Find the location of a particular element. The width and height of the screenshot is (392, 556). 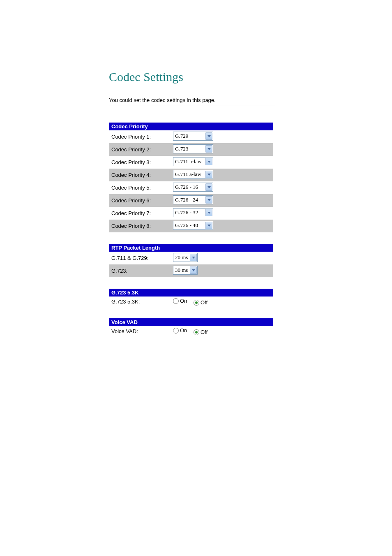

rtp-label: G.711 & G.729: is located at coordinates (140, 258).